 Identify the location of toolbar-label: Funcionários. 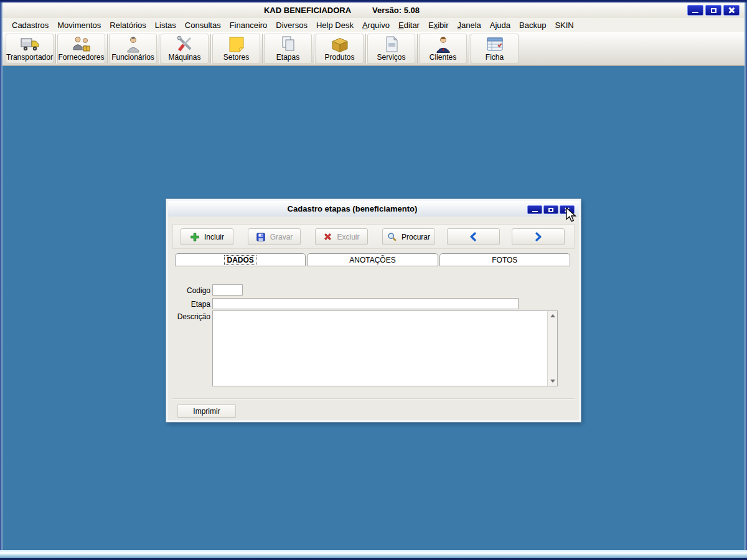
(133, 57).